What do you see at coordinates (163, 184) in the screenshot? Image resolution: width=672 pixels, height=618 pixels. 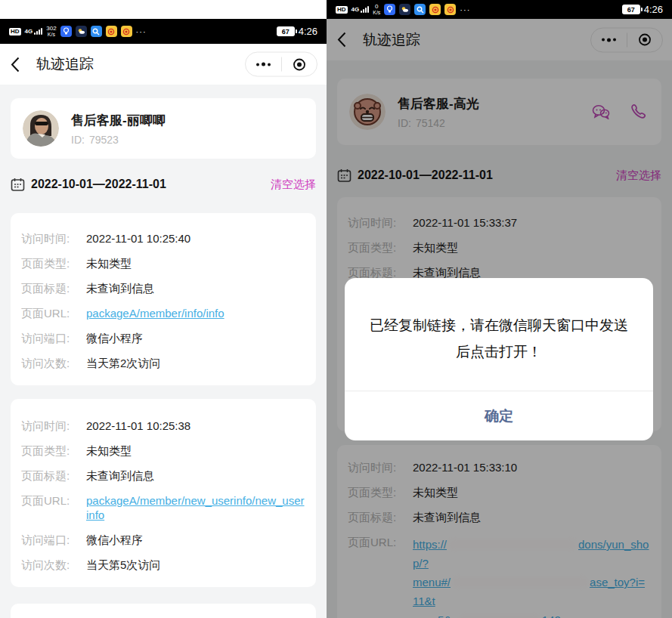 I see `date-filter-row: 2022-10-01—2022-11-01 清空选择` at bounding box center [163, 184].